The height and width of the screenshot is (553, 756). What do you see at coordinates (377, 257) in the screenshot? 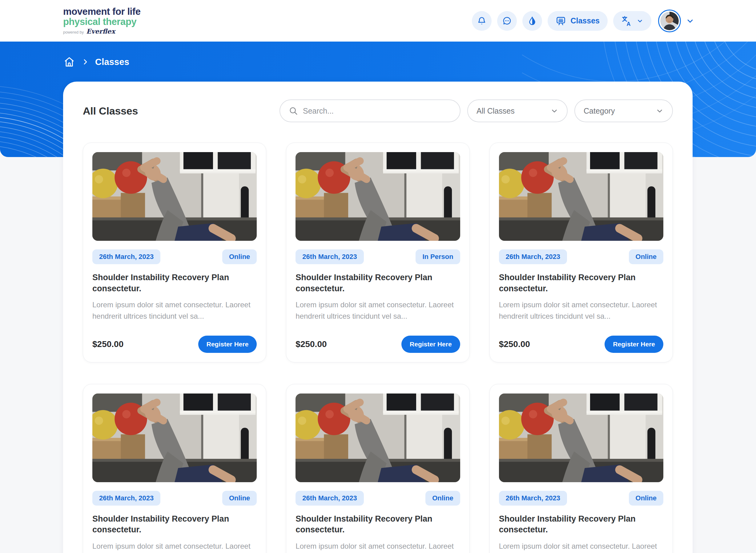
I see `card-badges: 26th March, 2023 In Person` at bounding box center [377, 257].